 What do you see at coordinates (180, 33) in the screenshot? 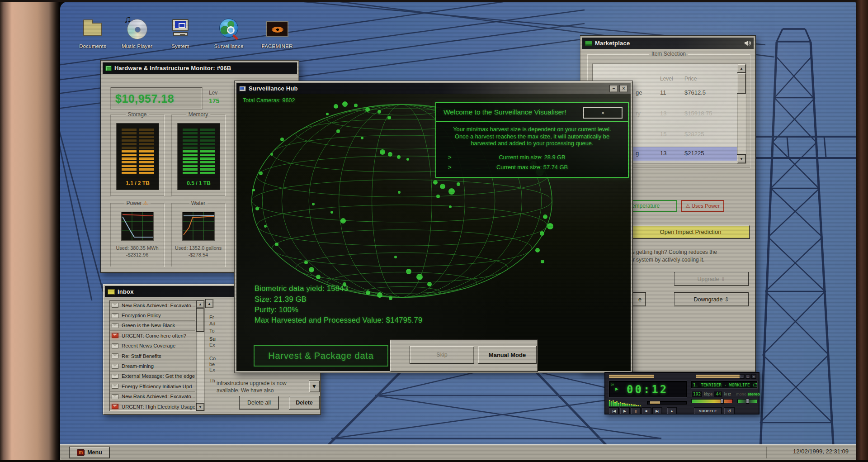
I see `desktop-icon-system: System` at bounding box center [180, 33].